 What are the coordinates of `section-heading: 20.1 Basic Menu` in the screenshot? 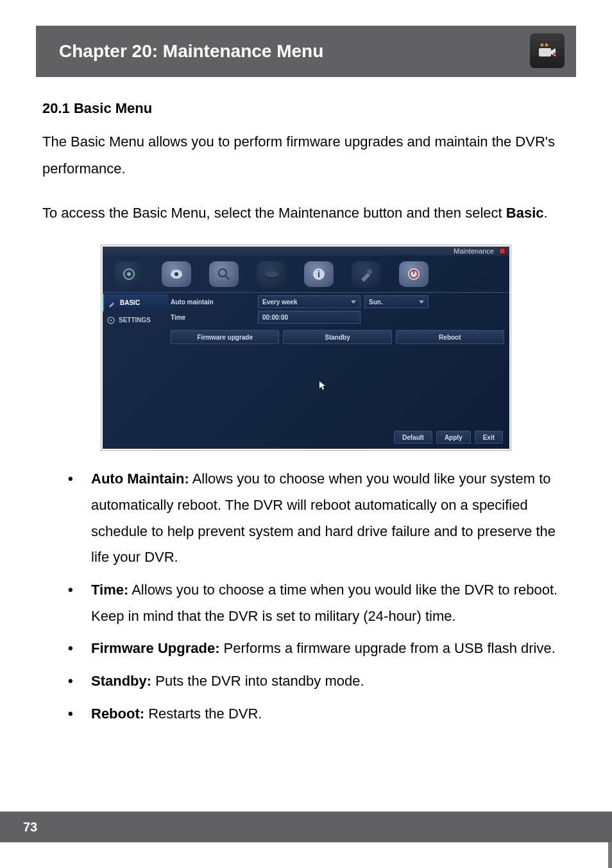 It's located at (306, 108).